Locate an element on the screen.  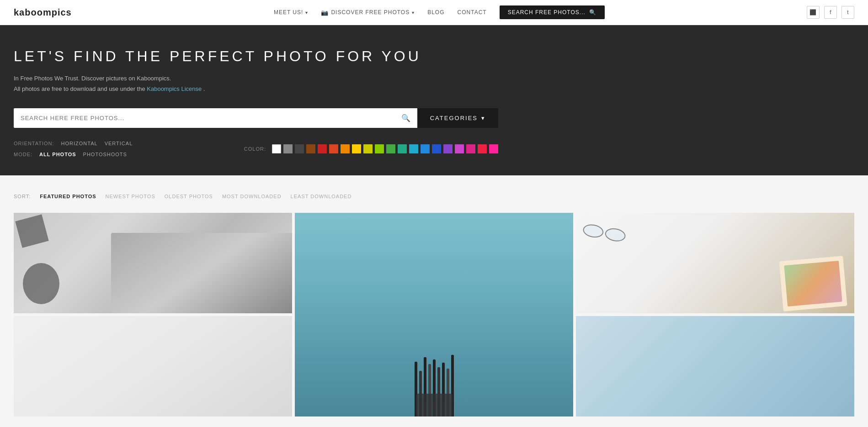
license-link: Kaboompics License is located at coordinates (175, 89).